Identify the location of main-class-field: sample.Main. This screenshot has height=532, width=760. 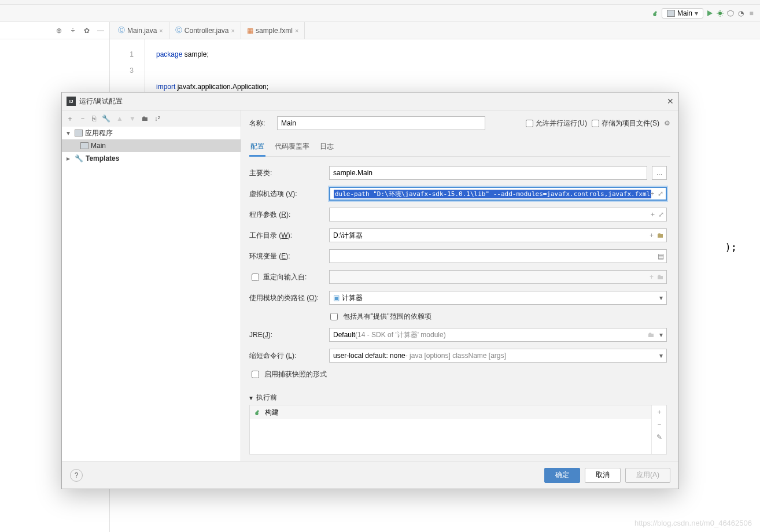
(488, 173).